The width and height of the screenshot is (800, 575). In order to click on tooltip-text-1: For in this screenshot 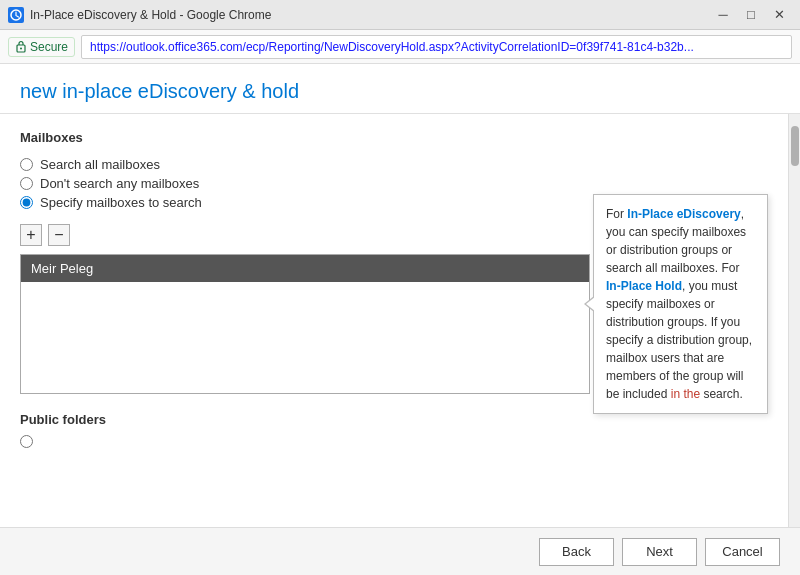, I will do `click(616, 214)`.